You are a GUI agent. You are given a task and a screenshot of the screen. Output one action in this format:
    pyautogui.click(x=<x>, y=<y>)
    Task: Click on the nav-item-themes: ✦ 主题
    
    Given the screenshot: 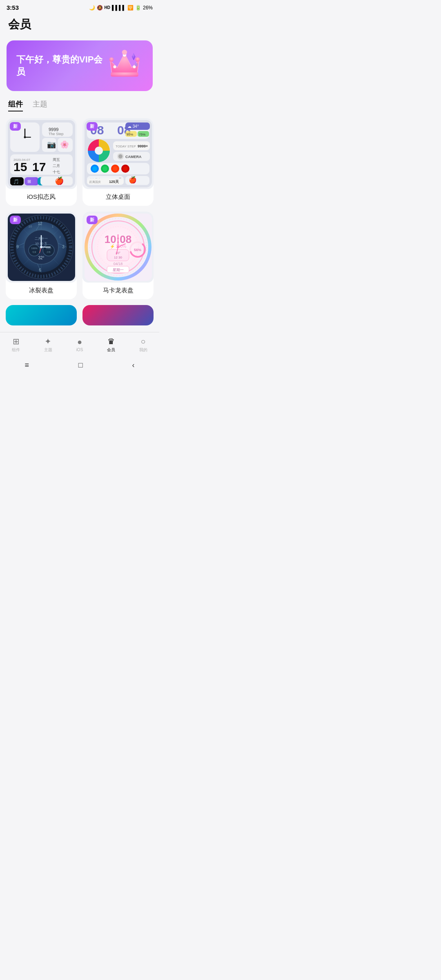 What is the action you would take?
    pyautogui.click(x=48, y=345)
    